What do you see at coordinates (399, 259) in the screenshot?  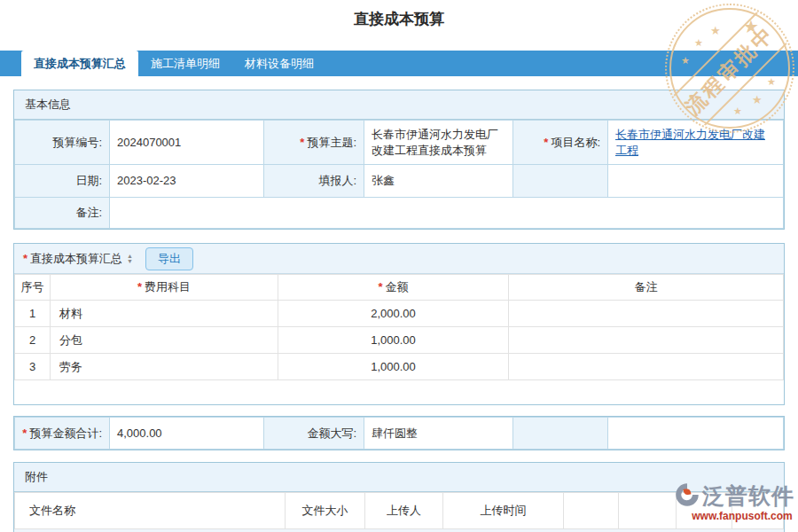 I see `cost-summary-toolbar: * 直接成本预算汇总 ▲ ▼ 导出` at bounding box center [399, 259].